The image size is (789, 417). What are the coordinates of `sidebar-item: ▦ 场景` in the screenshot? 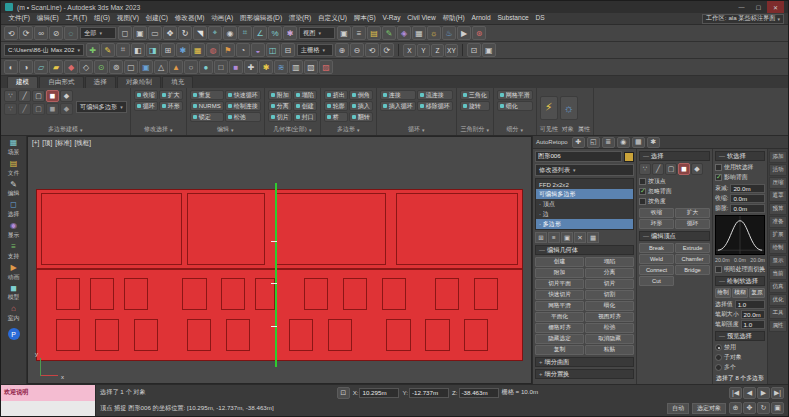 It's located at (14, 148).